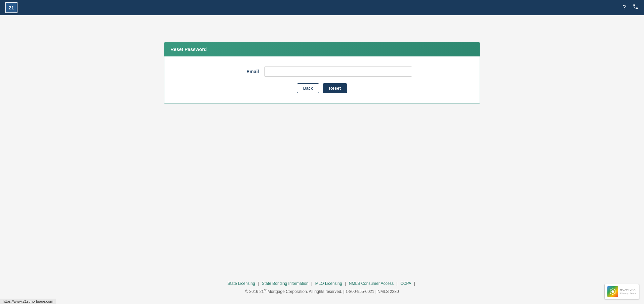  I want to click on header-icons: ?, so click(631, 7).